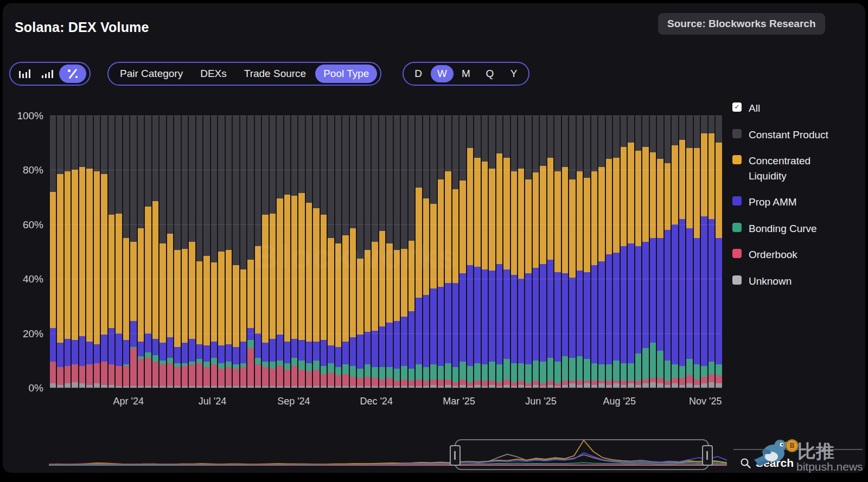  Describe the element at coordinates (29, 225) in the screenshot. I see `y-tick-label: 60%` at that location.